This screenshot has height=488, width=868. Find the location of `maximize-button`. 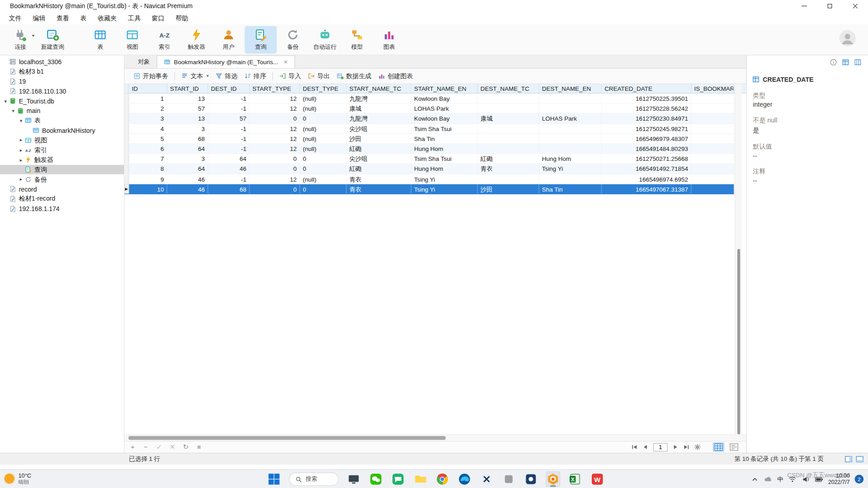

maximize-button is located at coordinates (830, 6).